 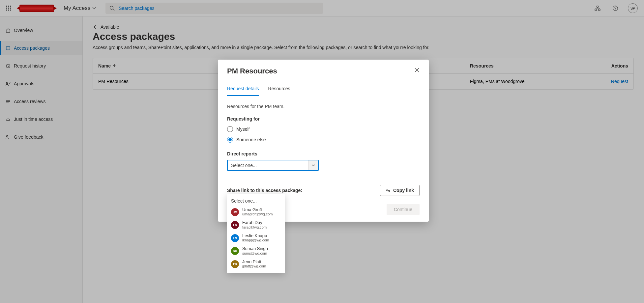 What do you see at coordinates (323, 129) in the screenshot?
I see `radio-myself: Myself` at bounding box center [323, 129].